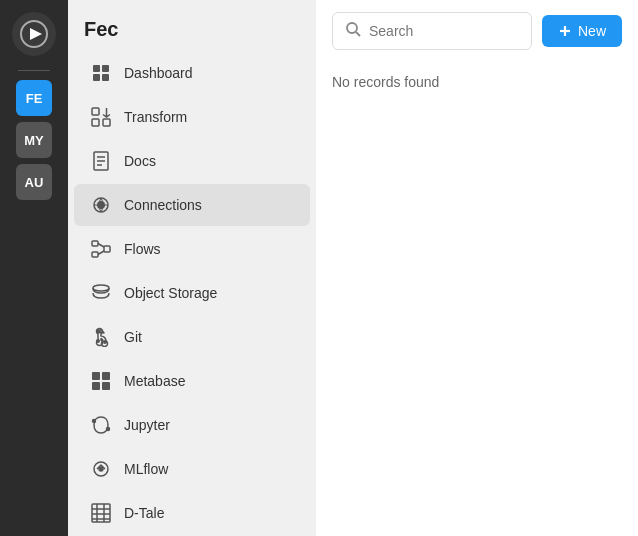 Image resolution: width=638 pixels, height=536 pixels. Describe the element at coordinates (154, 381) in the screenshot. I see `sidebar-item-label: Metabase` at that location.